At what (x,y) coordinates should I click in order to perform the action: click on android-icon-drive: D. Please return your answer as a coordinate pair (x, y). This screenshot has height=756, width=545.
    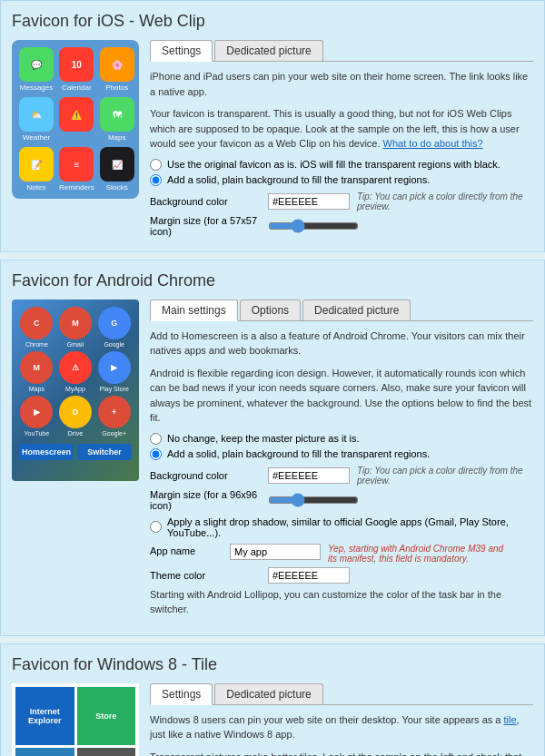
    Looking at the image, I should click on (75, 412).